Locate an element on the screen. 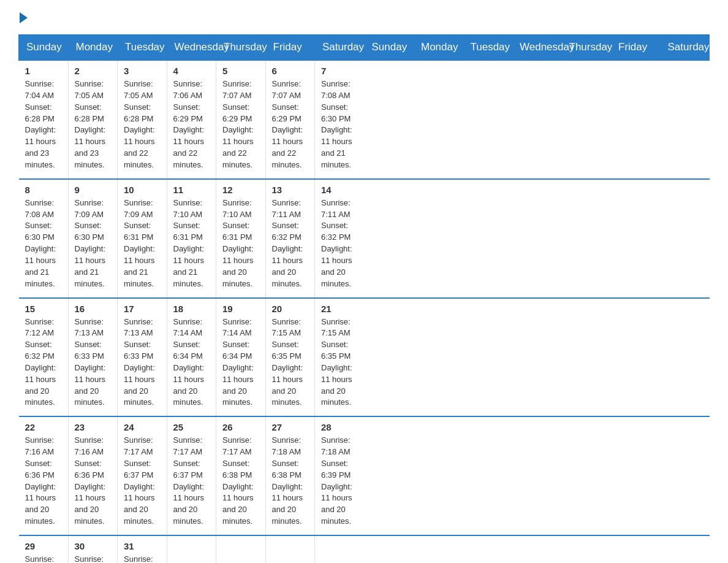 This screenshot has height=563, width=728. day-number: 14 is located at coordinates (339, 190).